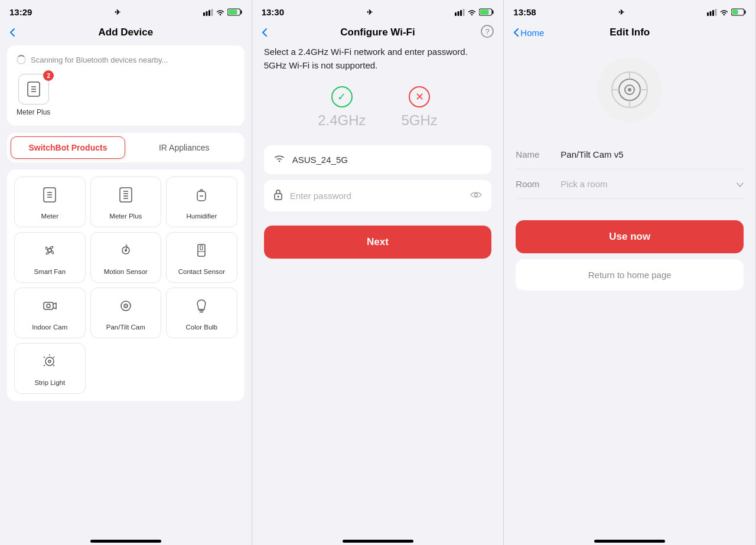 Image resolution: width=756 pixels, height=545 pixels. What do you see at coordinates (48, 76) in the screenshot?
I see `meter-plus-badge: 2` at bounding box center [48, 76].